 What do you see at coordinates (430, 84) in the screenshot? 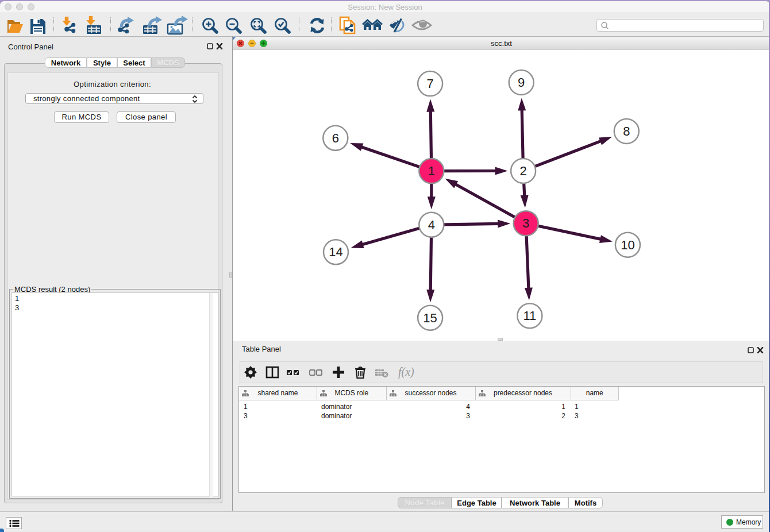
I see `svg-text: 7` at bounding box center [430, 84].